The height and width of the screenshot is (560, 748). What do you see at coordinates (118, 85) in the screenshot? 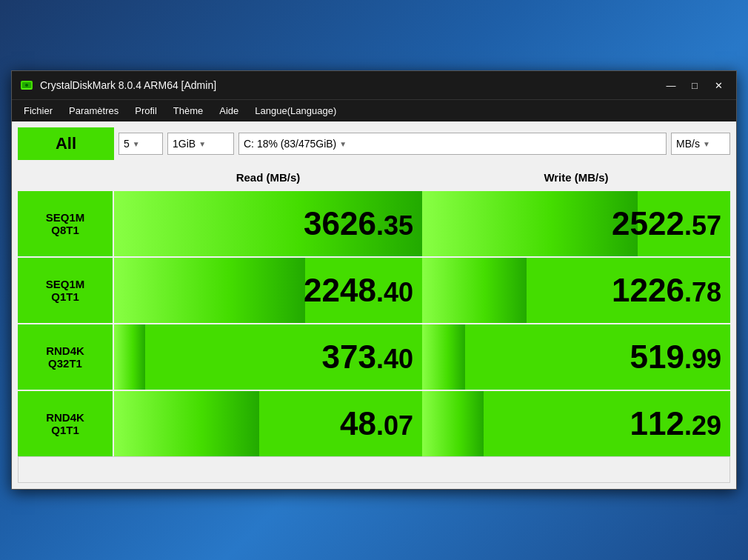
I see `title-bar-left: CrystalDiskMark 8.0.4 ARM64 [Admin]` at bounding box center [118, 85].